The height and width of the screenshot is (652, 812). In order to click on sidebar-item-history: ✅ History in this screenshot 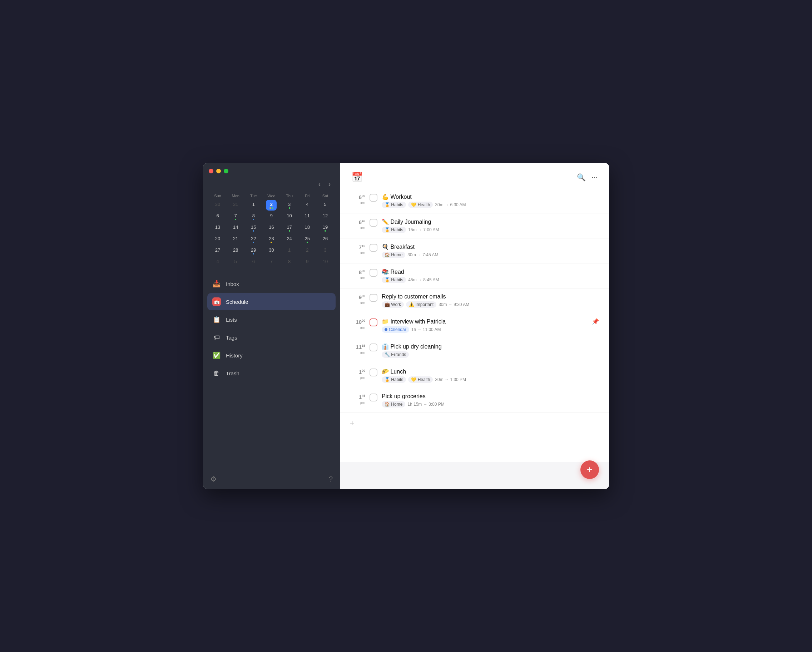, I will do `click(271, 356)`.